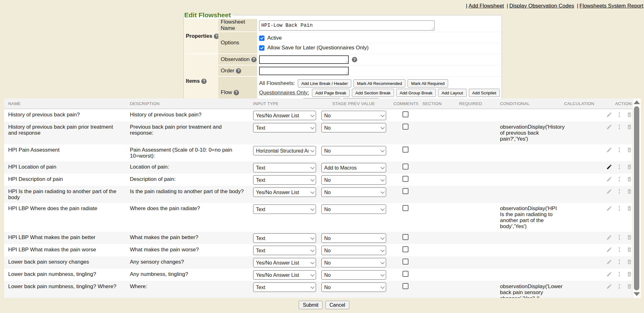 This screenshot has width=644, height=313. Describe the element at coordinates (354, 168) in the screenshot. I see `stage-prev-value-select: Add to Macros` at that location.